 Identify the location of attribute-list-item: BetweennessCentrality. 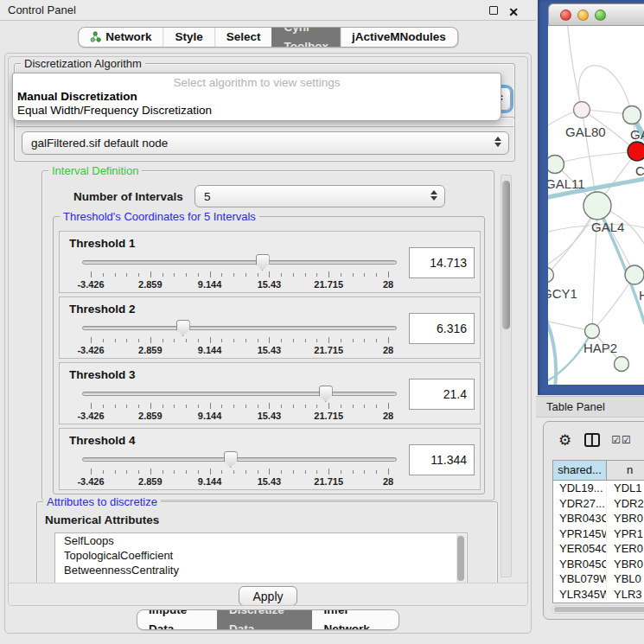
(261, 571).